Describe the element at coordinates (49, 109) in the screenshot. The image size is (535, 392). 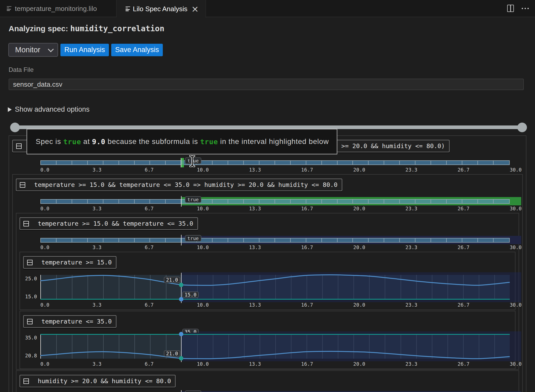
I see `advanced-options-toggle: Show advanced options` at that location.